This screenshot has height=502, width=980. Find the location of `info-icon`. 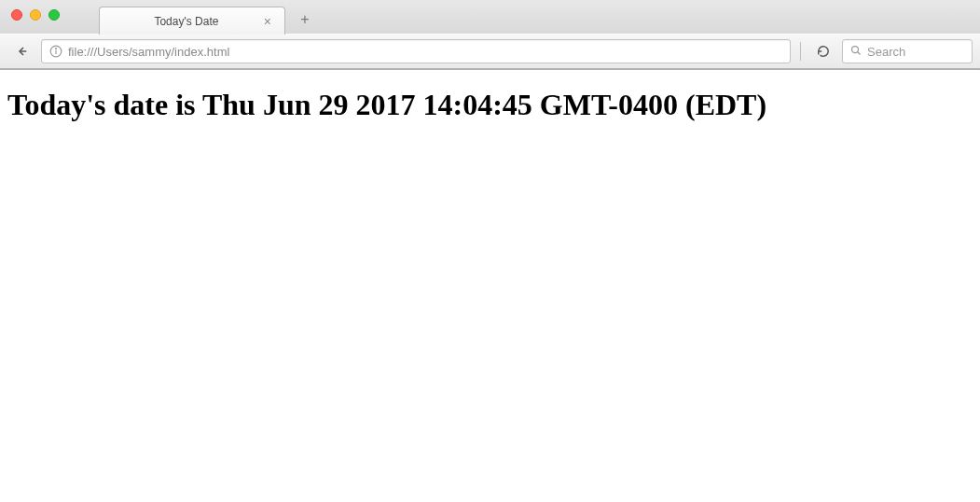

info-icon is located at coordinates (56, 51).